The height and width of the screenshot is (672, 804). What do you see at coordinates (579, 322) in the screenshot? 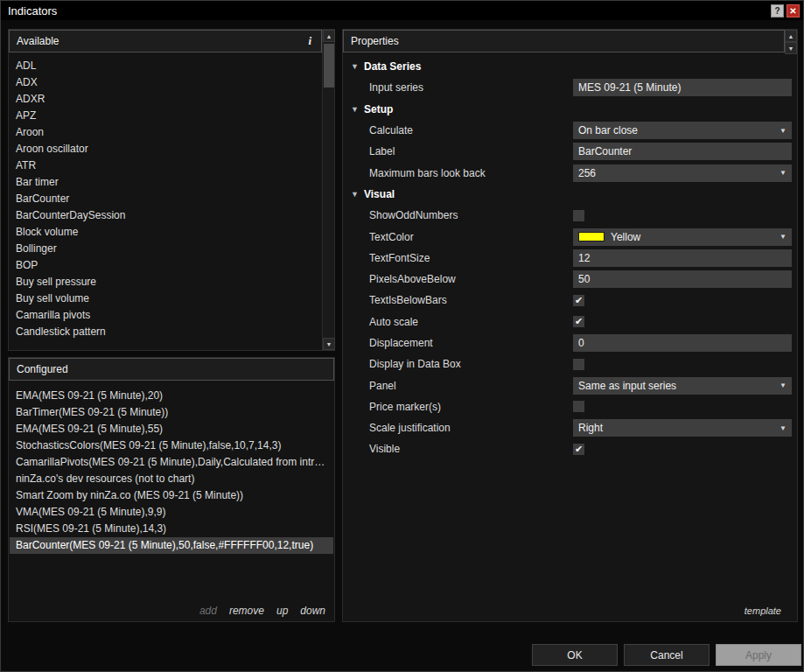
I see `auto-scale-checkbox: ✔` at bounding box center [579, 322].